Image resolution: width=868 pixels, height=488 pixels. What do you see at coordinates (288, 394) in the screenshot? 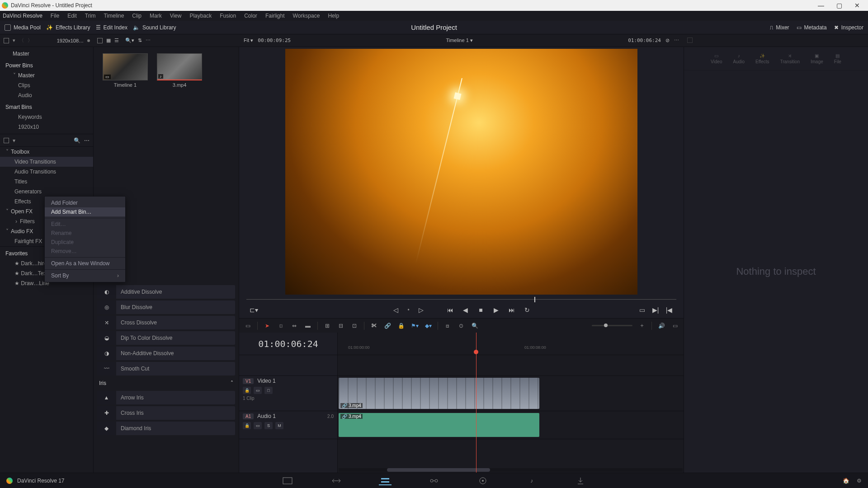
I see `track-header-v1: V1 Video 1 🔒 ▭ □ 1 Clip` at bounding box center [288, 394].